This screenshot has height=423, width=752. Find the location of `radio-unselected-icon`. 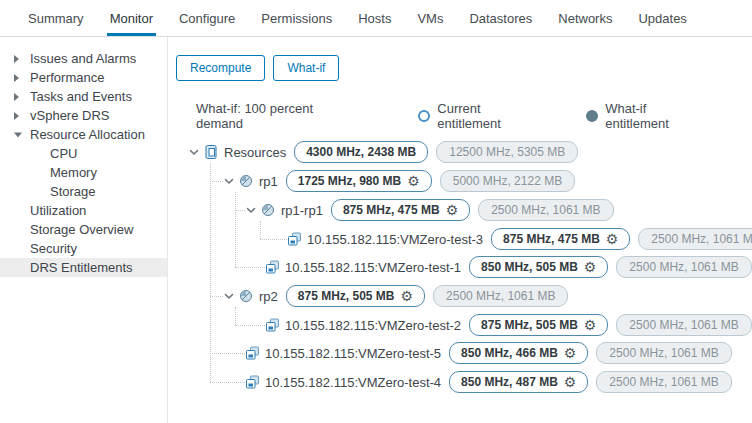

radio-unselected-icon is located at coordinates (424, 116).